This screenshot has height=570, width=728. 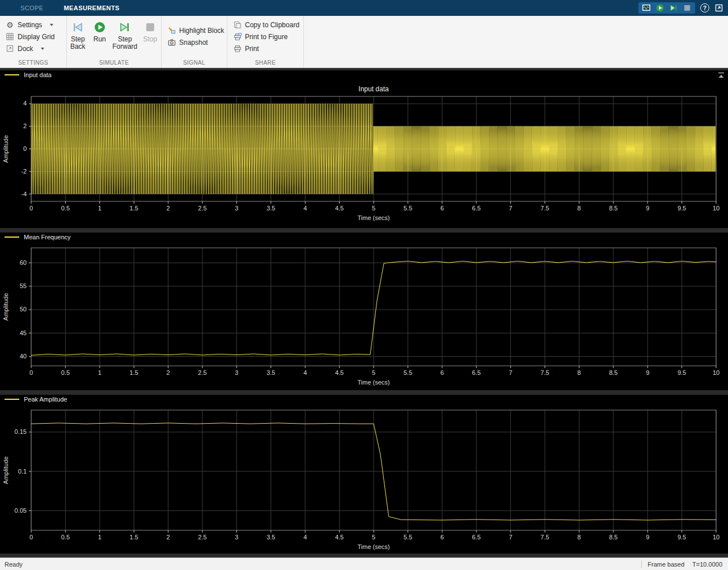 I want to click on stop-label: Stop, so click(x=150, y=40).